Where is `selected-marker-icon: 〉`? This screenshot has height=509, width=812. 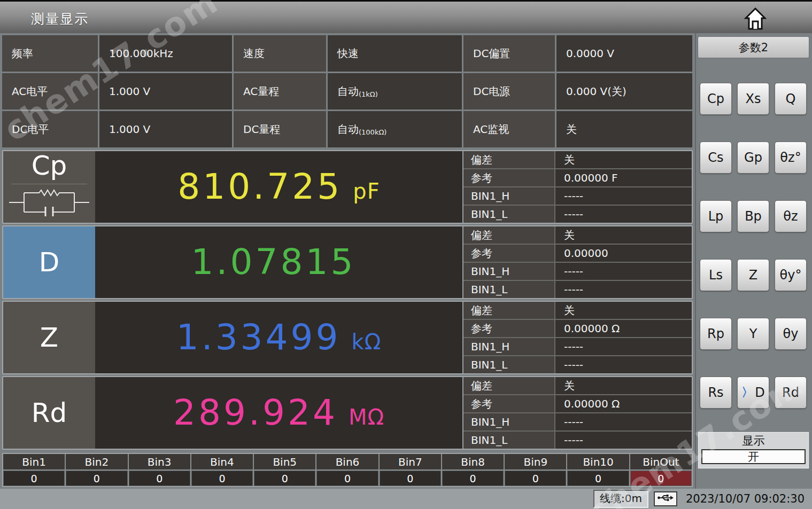
selected-marker-icon: 〉 is located at coordinates (747, 393).